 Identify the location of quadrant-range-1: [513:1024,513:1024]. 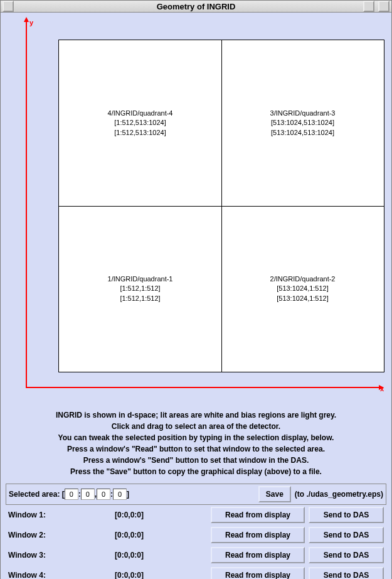
(302, 123).